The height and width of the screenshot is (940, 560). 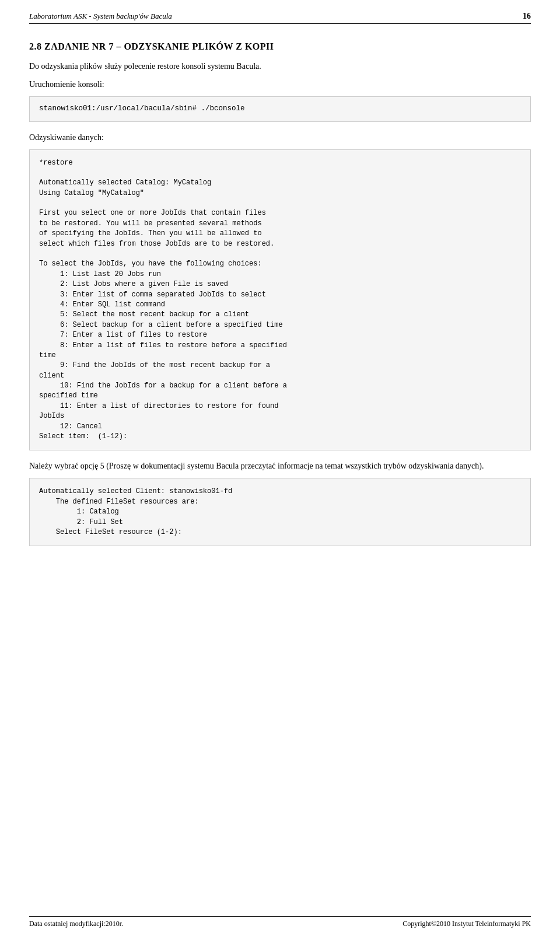 I want to click on note-text: Należy wybrać opcję 5 (Proszę w dokument…, so click(x=280, y=466).